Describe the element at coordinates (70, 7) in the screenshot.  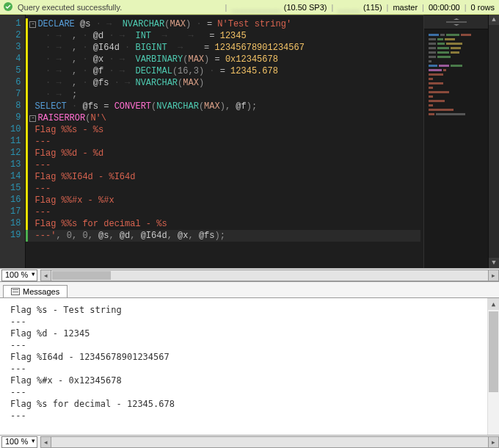
I see `status-message: Query executed successfully.` at that location.